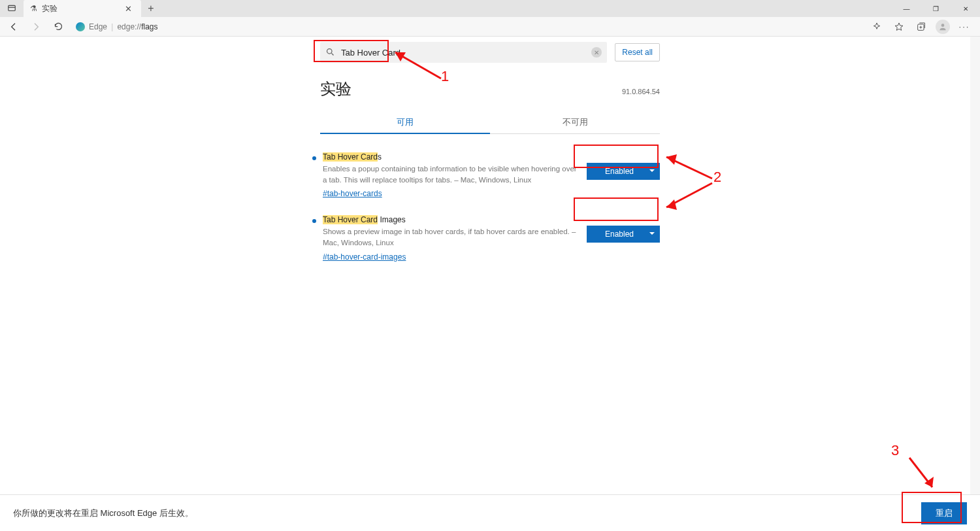 The height and width of the screenshot is (531, 980). What do you see at coordinates (80, 9) in the screenshot?
I see `tab-title: 实验` at bounding box center [80, 9].